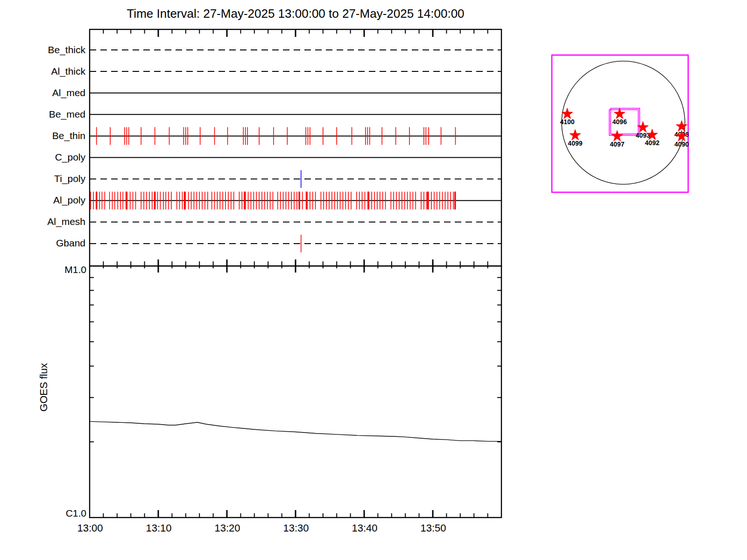 The width and height of the screenshot is (747, 560). Describe the element at coordinates (48, 179) in the screenshot. I see `row-label-ti-poly: Ti_poly` at that location.